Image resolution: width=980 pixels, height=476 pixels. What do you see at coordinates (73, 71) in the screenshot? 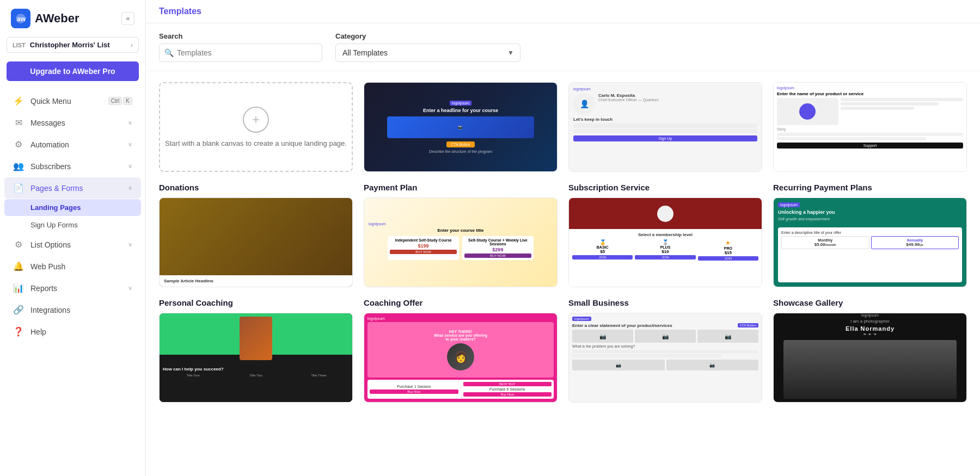
I see `upgrade-button: Upgrade to AWeber Pro` at bounding box center [73, 71].